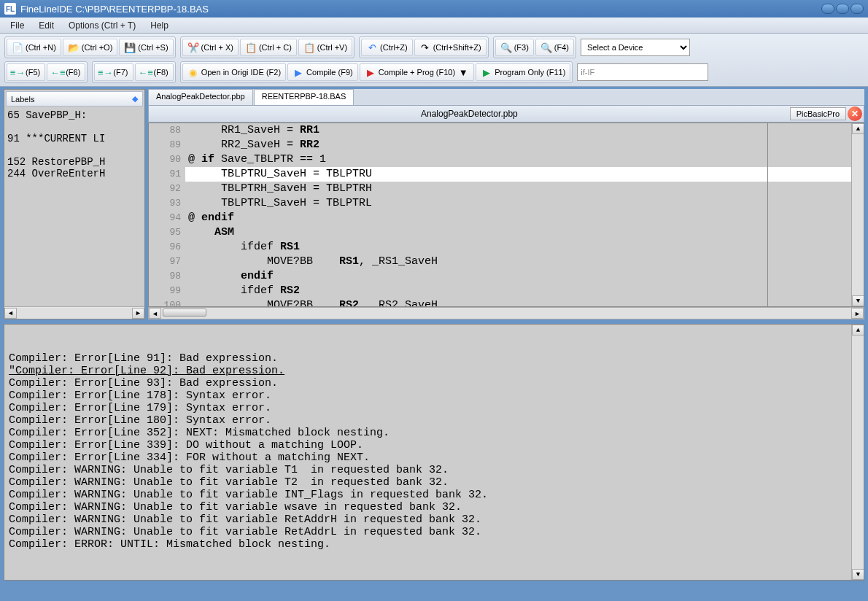  I want to click on new-icon: 📄, so click(18, 47).